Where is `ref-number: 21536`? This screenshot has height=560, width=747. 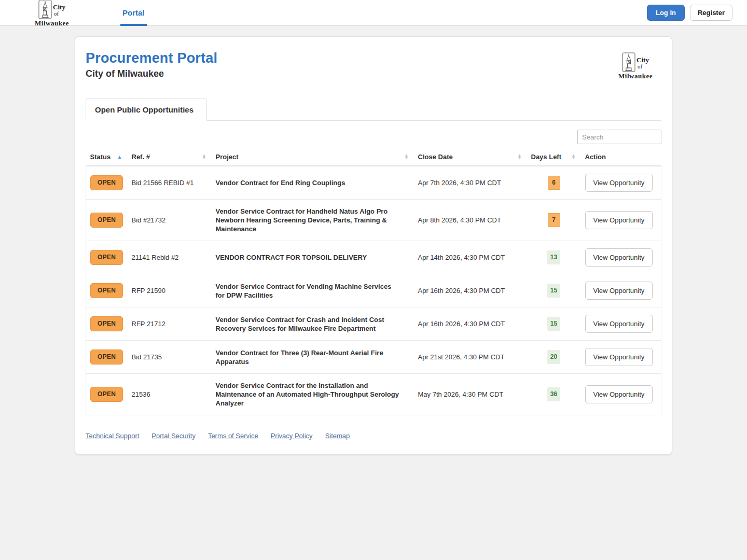
ref-number: 21536 is located at coordinates (170, 395).